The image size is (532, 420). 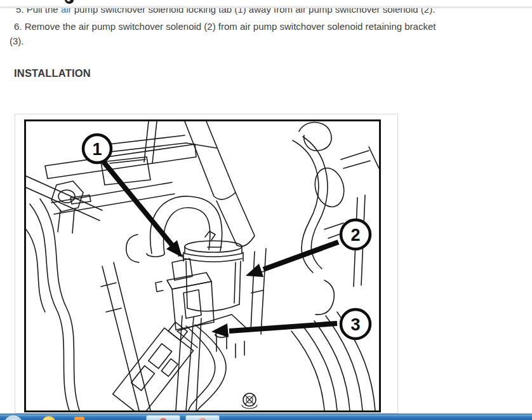 I want to click on step-6-line1: 6. Remove the air pump switchover soleno…, so click(x=225, y=27).